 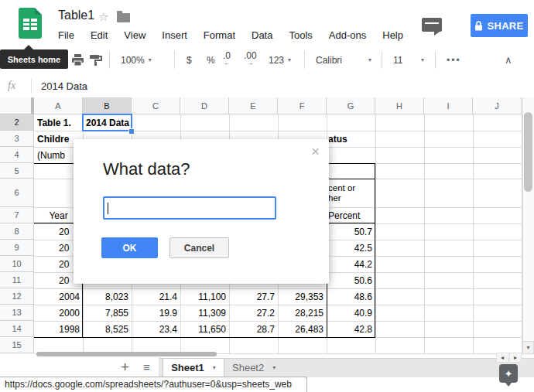 What do you see at coordinates (107, 329) in the screenshot?
I see `cell-B14: 8,525` at bounding box center [107, 329].